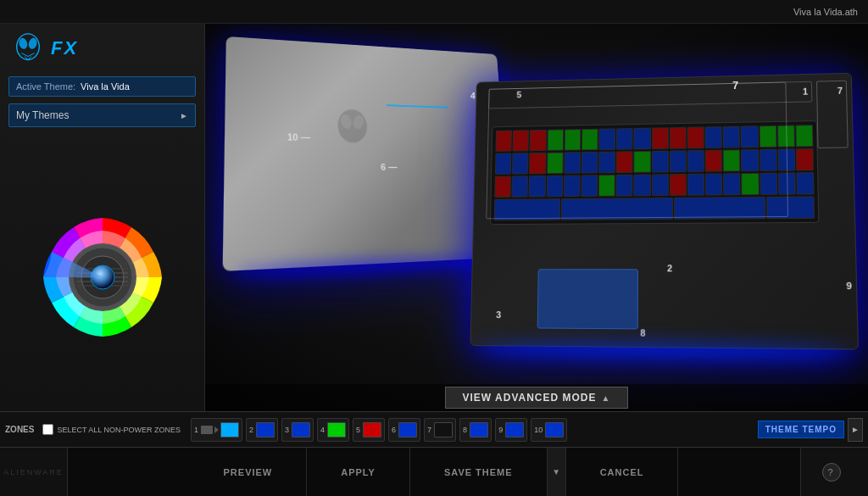  Describe the element at coordinates (184, 115) in the screenshot. I see `chevron-right-icon: ►` at that location.